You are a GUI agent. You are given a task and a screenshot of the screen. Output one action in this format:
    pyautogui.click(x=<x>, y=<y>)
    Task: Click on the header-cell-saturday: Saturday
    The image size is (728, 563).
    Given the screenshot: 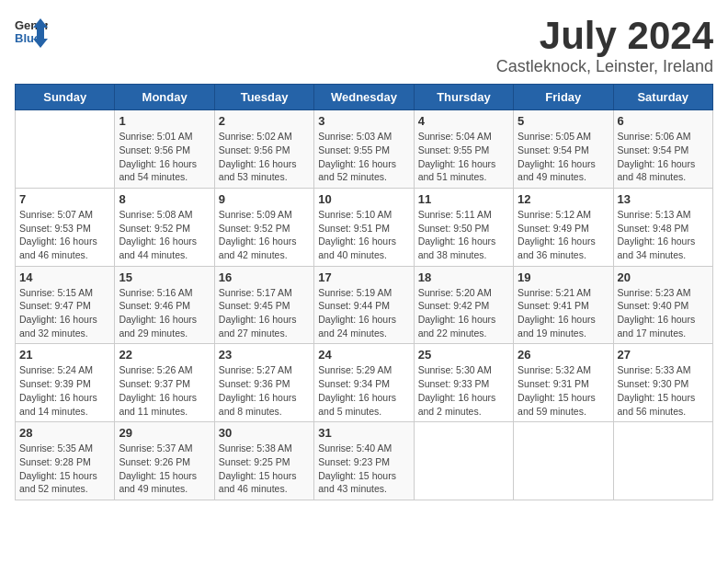 What is the action you would take?
    pyautogui.click(x=663, y=98)
    